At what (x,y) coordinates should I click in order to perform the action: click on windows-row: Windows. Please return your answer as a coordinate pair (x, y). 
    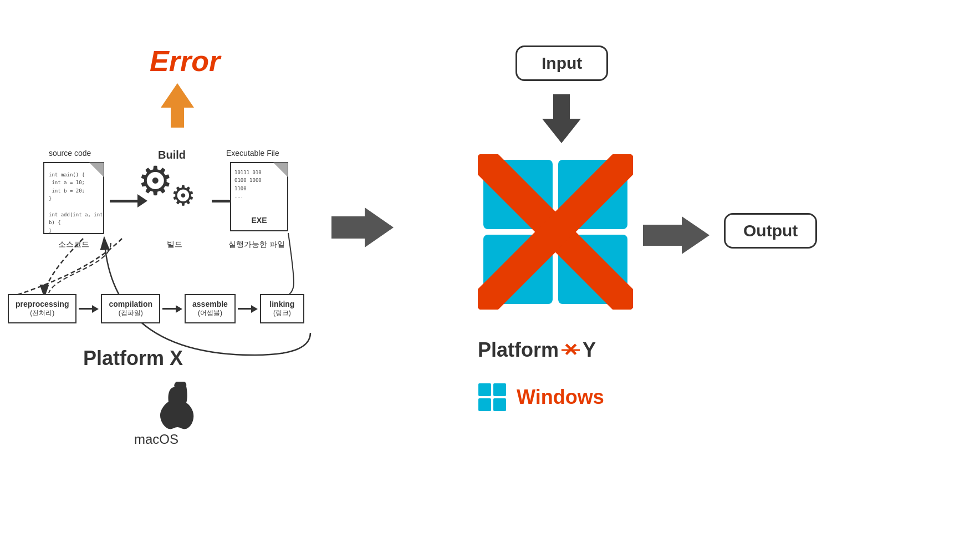
    Looking at the image, I should click on (541, 397).